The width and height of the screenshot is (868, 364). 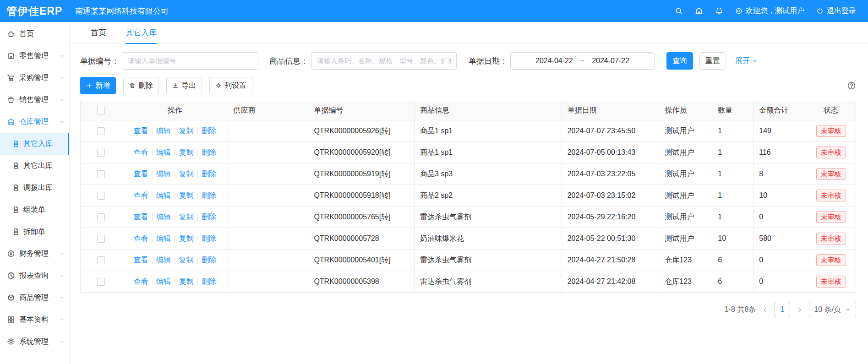 I want to click on sidebar-item-warehouse: 仓库管理, so click(x=35, y=122).